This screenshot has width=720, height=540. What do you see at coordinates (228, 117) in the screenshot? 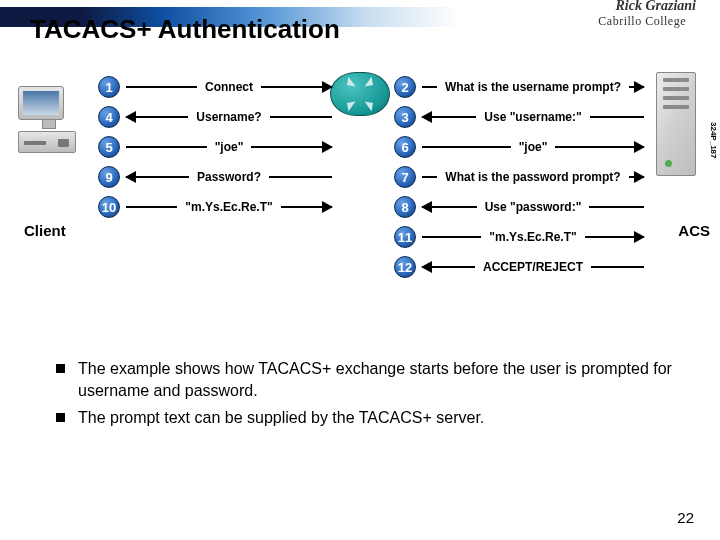
I see `step-label: Username?` at bounding box center [228, 117].